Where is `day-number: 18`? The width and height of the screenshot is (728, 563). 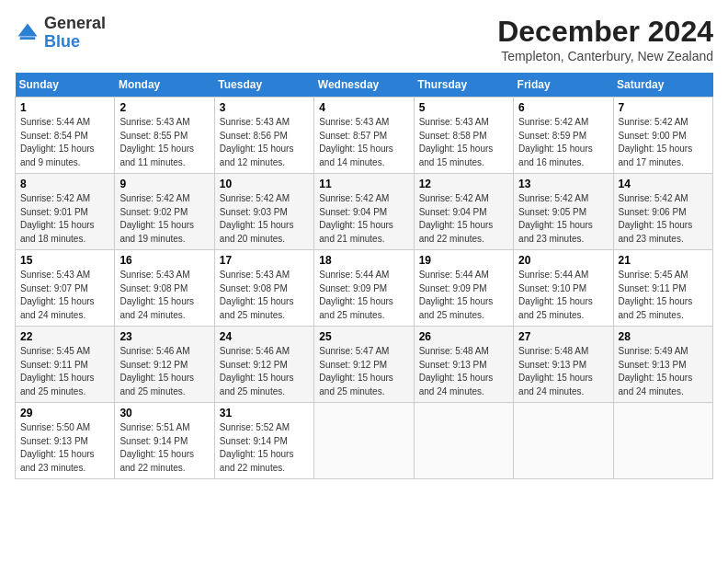 day-number: 18 is located at coordinates (364, 260).